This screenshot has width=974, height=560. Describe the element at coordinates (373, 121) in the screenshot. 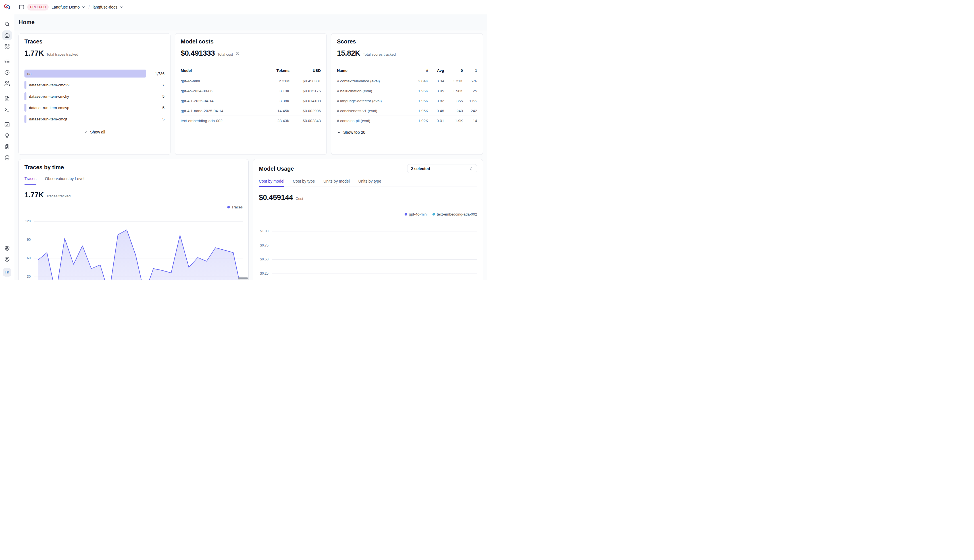

I see `table-cell: # contains-pii (eval)` at that location.